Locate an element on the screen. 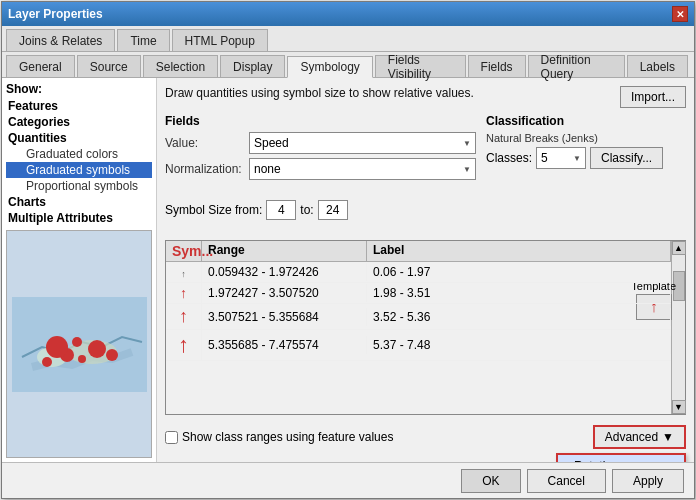 Image resolution: width=696 pixels, height=500 pixels. normalization-dropdown-arrow: ▼ is located at coordinates (467, 170).